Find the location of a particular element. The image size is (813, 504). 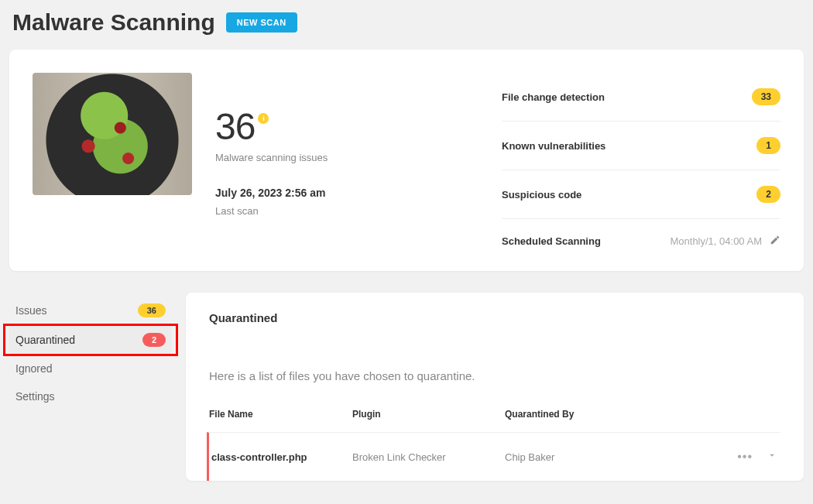

stat-count-pill: 33 is located at coordinates (767, 97).